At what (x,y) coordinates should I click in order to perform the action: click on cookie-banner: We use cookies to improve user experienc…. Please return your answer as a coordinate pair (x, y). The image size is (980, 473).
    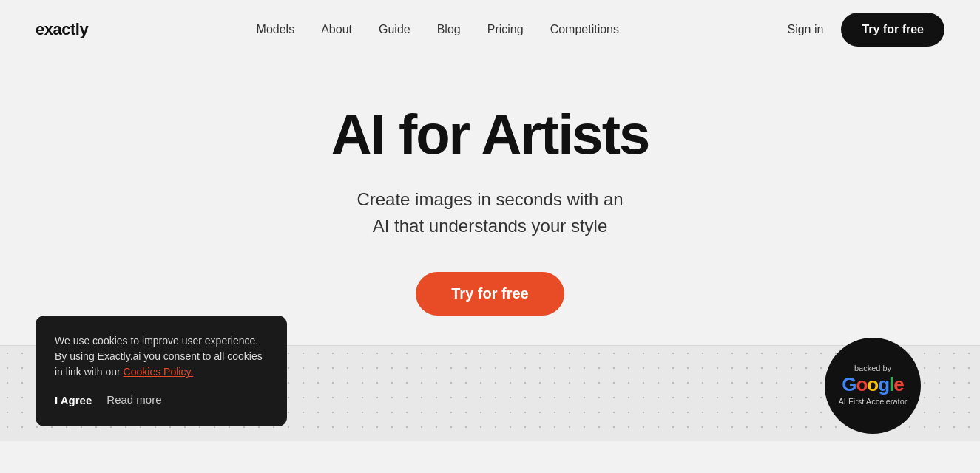
    Looking at the image, I should click on (161, 371).